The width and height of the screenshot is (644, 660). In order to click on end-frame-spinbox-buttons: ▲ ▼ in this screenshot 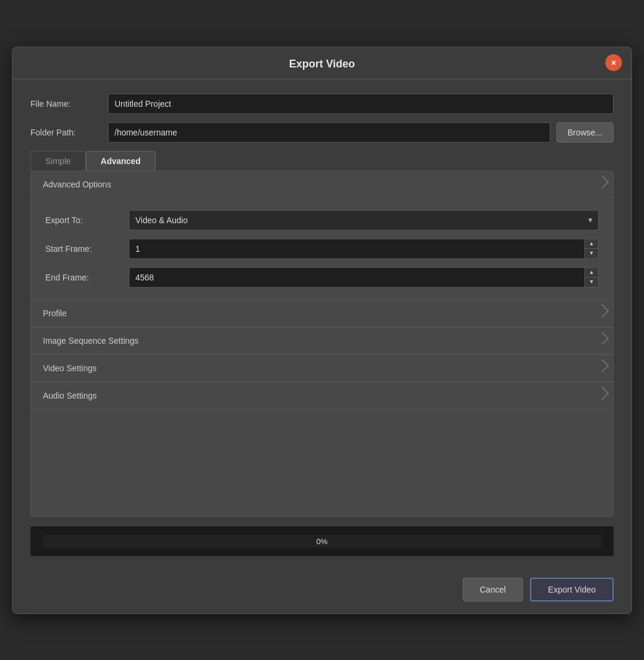, I will do `click(592, 277)`.